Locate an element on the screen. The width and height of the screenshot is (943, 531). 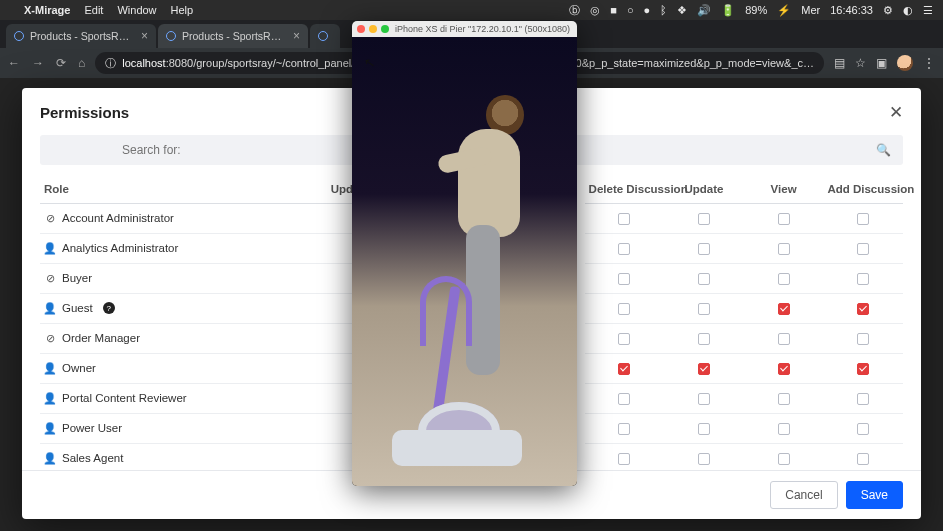
siri-icon: ◐ is located at coordinates (908, 10).